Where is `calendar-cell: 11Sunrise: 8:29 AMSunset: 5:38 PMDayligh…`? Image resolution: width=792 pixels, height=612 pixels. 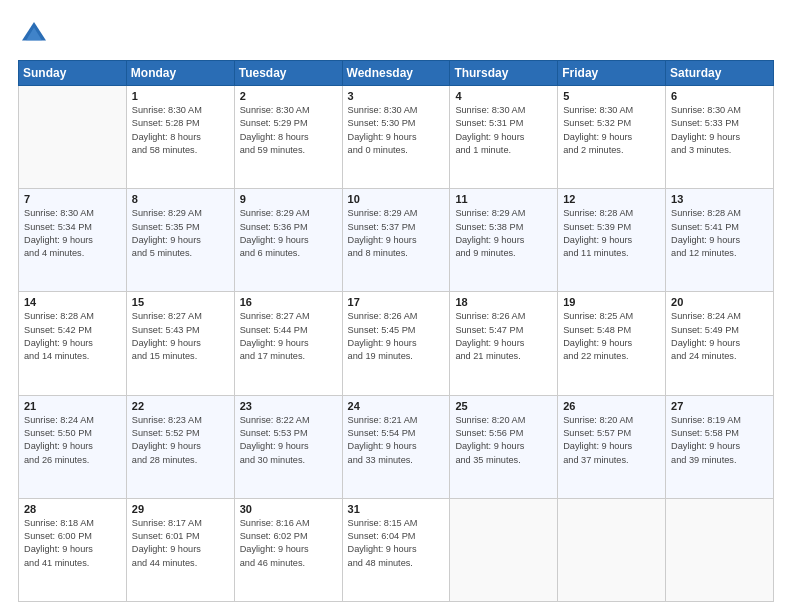
calendar-cell: 11Sunrise: 8:29 AMSunset: 5:38 PMDayligh… is located at coordinates (504, 240).